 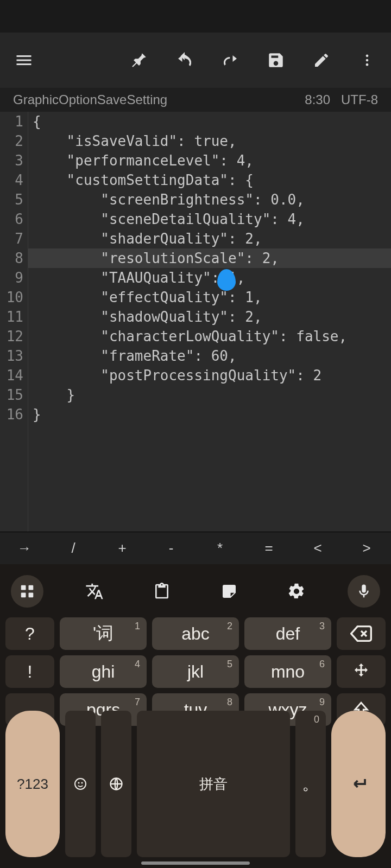 I want to click on cursor-handle, so click(x=226, y=280).